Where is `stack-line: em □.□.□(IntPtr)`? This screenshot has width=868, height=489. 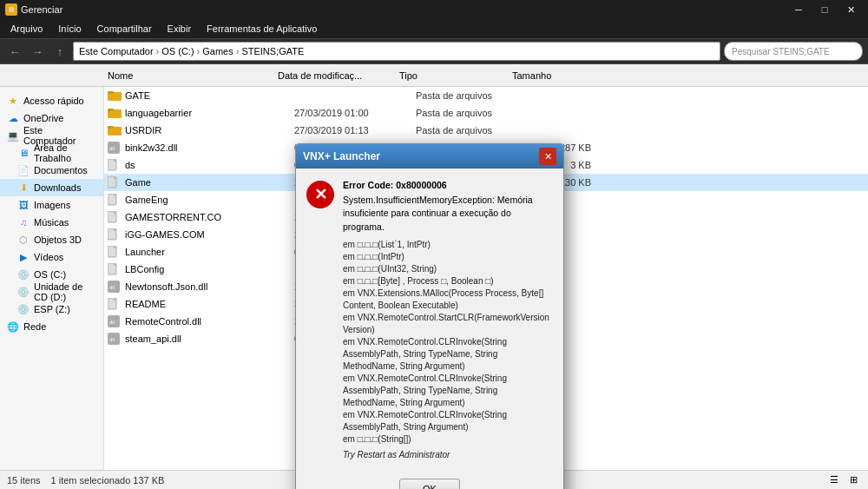
stack-line: em □.□.□(IntPtr) is located at coordinates (448, 257).